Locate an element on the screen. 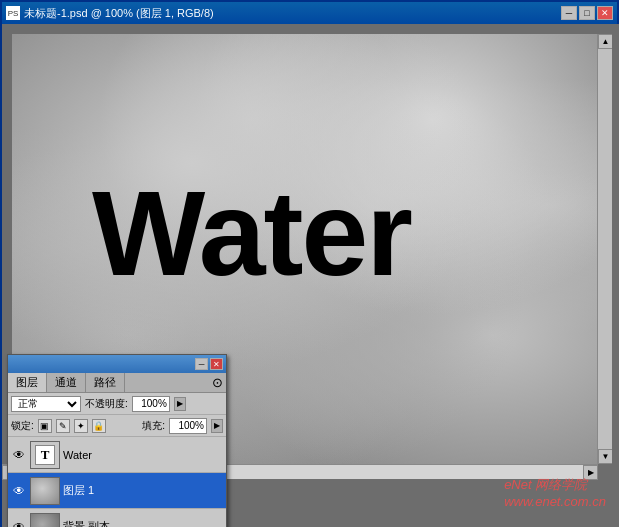 This screenshot has height=527, width=619. title-bar-left: PS 未标题-1.psd @ 100% (图层 1, RGB/8) is located at coordinates (110, 14).